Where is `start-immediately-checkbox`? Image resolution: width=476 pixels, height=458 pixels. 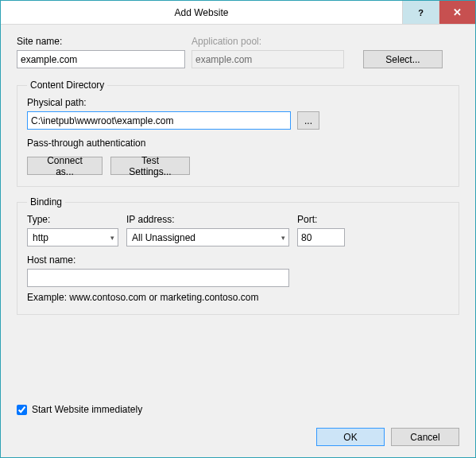 start-immediately-checkbox is located at coordinates (22, 410).